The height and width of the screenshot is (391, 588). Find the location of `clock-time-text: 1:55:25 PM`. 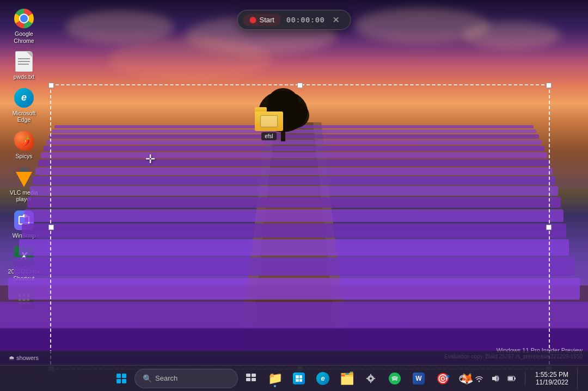

clock-time-text: 1:55:25 PM is located at coordinates (552, 375).